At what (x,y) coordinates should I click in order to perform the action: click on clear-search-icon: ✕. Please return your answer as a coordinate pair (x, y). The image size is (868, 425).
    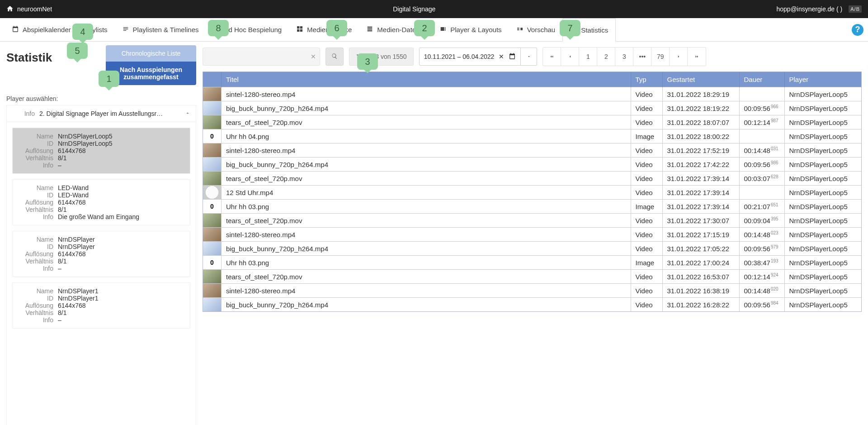
    Looking at the image, I should click on (313, 57).